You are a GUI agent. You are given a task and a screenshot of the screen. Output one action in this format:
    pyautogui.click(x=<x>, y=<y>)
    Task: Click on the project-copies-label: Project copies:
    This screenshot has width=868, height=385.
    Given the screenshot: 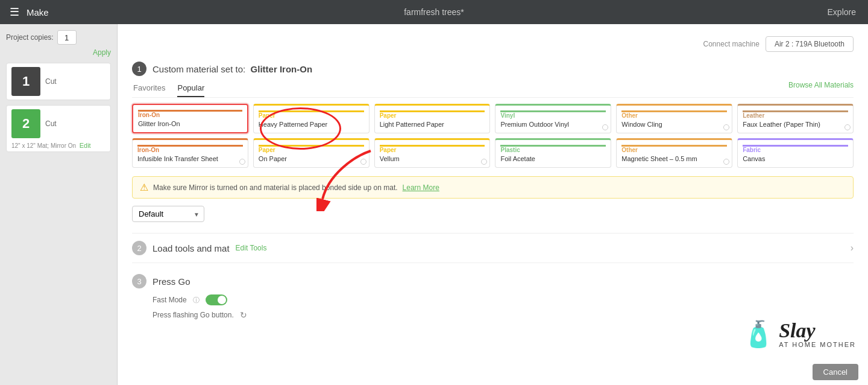 What is the action you would take?
    pyautogui.click(x=30, y=37)
    